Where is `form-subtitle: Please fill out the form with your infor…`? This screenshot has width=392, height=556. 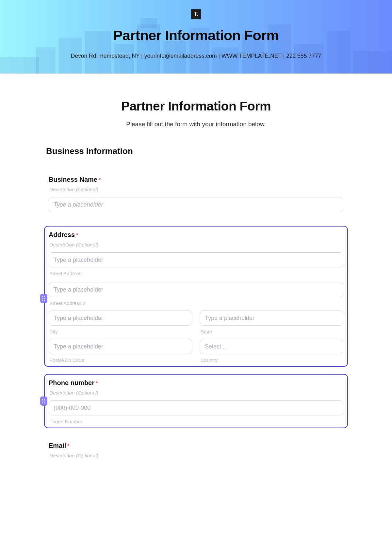
form-subtitle: Please fill out the form with your infor… is located at coordinates (196, 124).